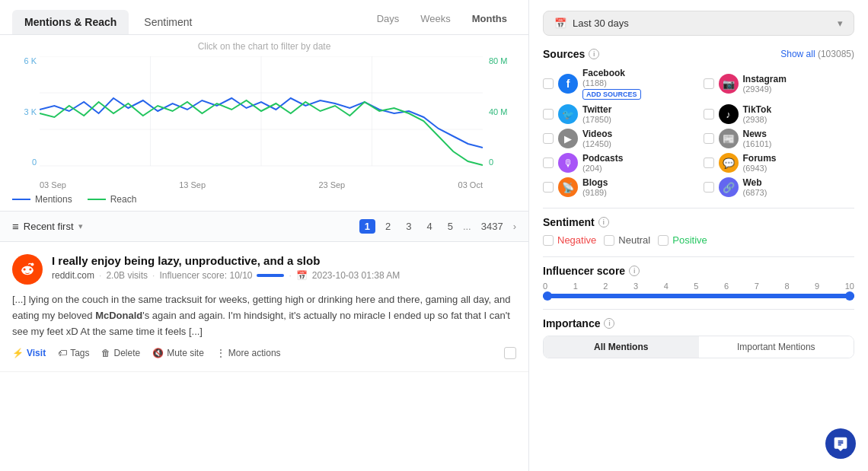  I want to click on influencer-score-section: Influencer score i 0 1 2 3 4 5 6 7 8 9 1…, so click(699, 282).